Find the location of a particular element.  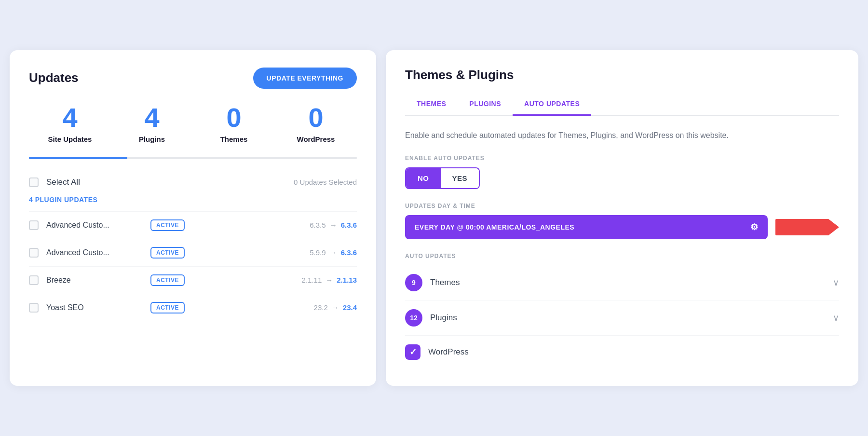

version-from: 23.2 is located at coordinates (321, 308).